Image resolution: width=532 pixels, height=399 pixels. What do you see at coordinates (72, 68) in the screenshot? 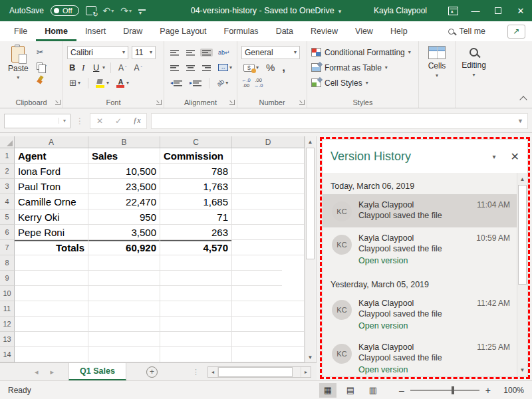
I see `bold-button: B` at bounding box center [72, 68].